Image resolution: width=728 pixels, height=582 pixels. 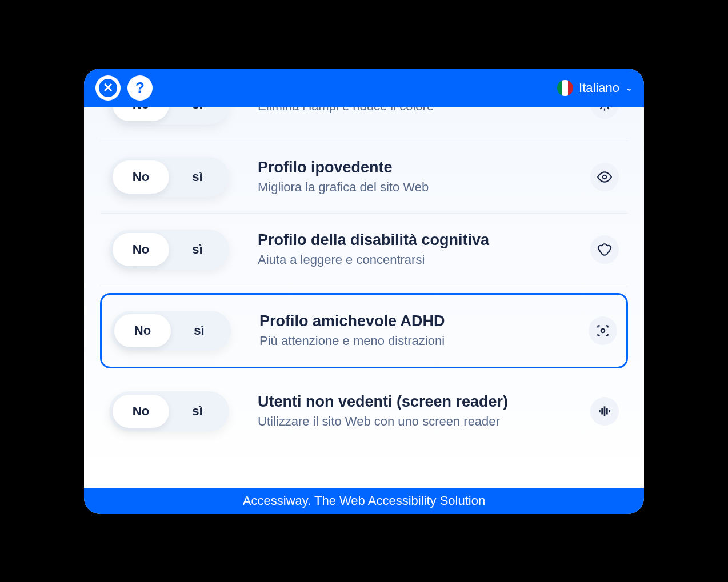 What do you see at coordinates (364, 411) in the screenshot?
I see `profile-row-blind: No sì Utenti non vedenti (screen reader)…` at bounding box center [364, 411].